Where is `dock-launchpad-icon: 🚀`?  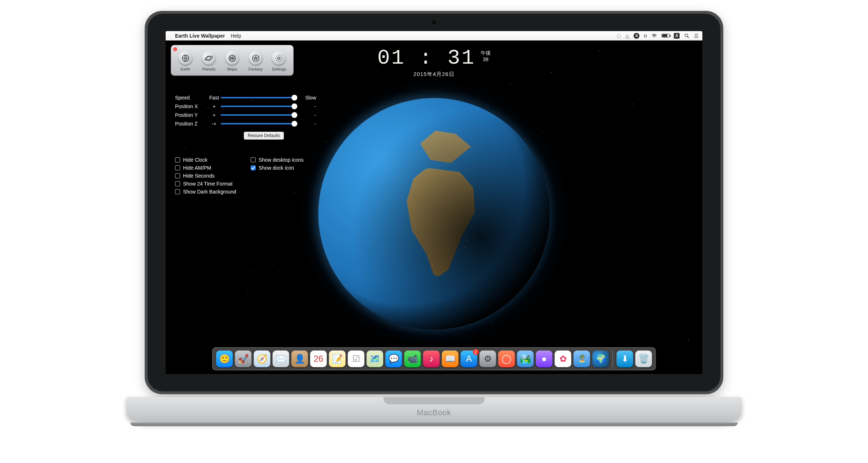 dock-launchpad-icon: 🚀 is located at coordinates (243, 359).